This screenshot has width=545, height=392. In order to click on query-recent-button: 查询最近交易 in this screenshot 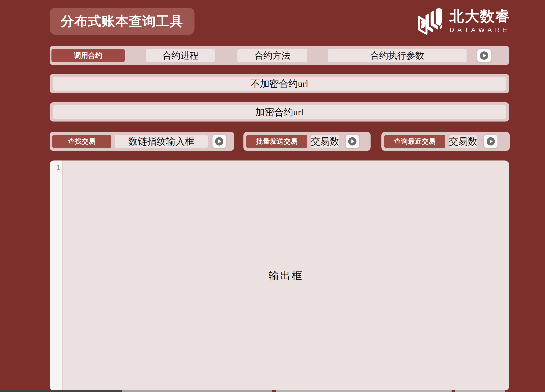, I will do `click(415, 141)`.